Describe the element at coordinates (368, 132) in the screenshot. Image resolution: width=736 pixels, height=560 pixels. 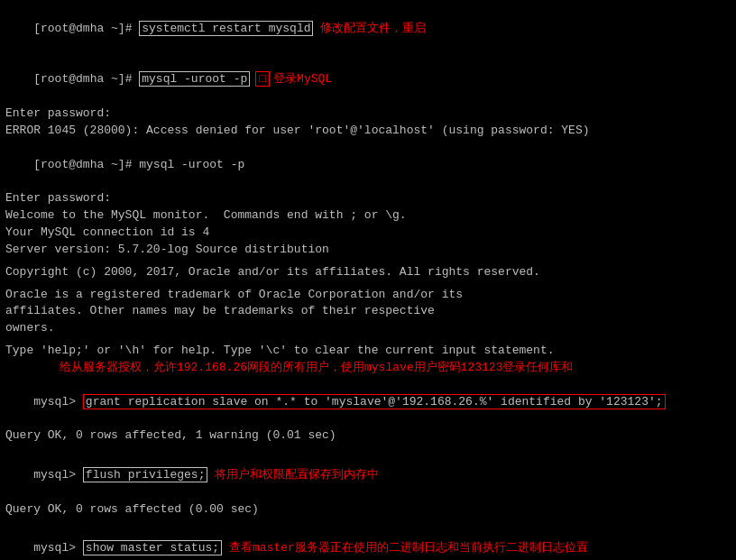
I see `line-4: ERROR 1045 (28000): Access denied for us…` at that location.